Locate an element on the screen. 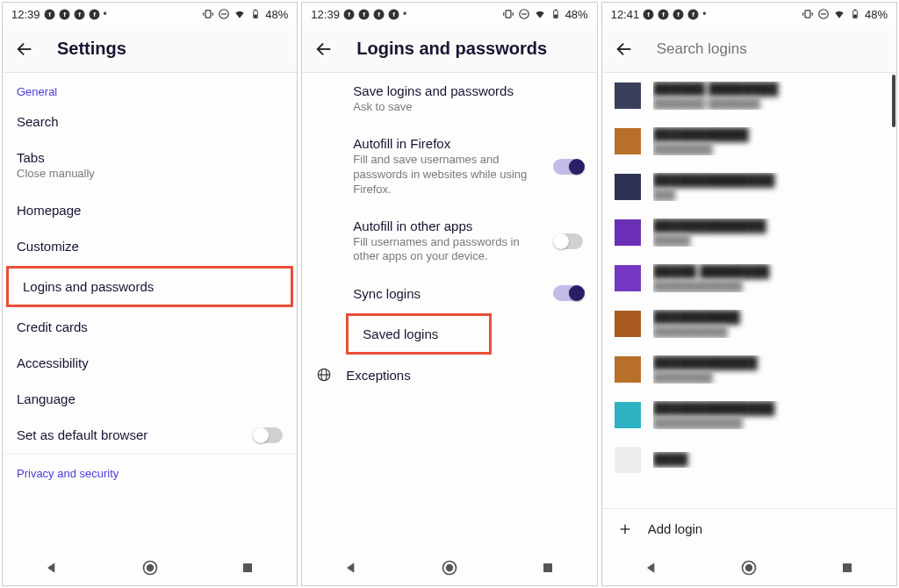 The image size is (899, 588). settings-item-language: Language is located at coordinates (149, 398).